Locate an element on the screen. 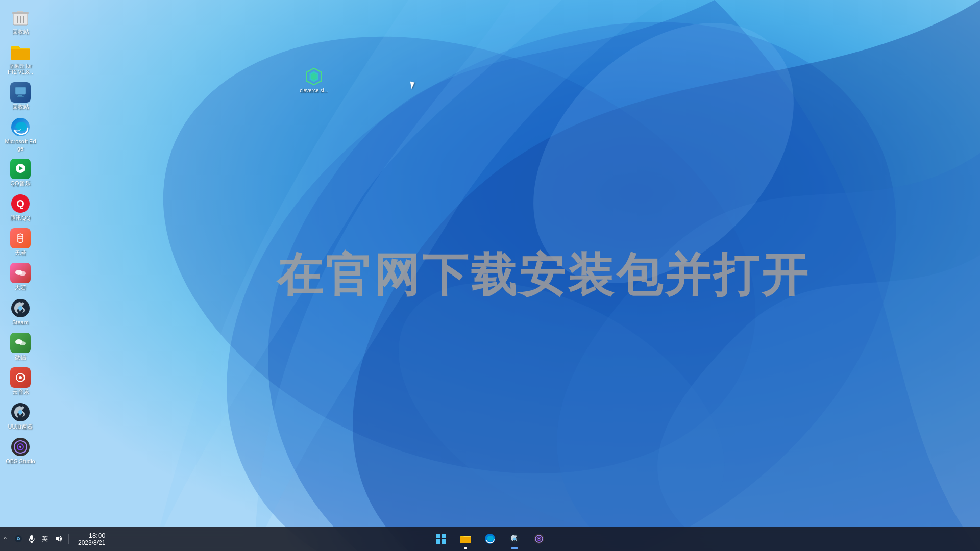 Image resolution: width=980 pixels, height=551 pixels. tray-language: 英 is located at coordinates (45, 539).